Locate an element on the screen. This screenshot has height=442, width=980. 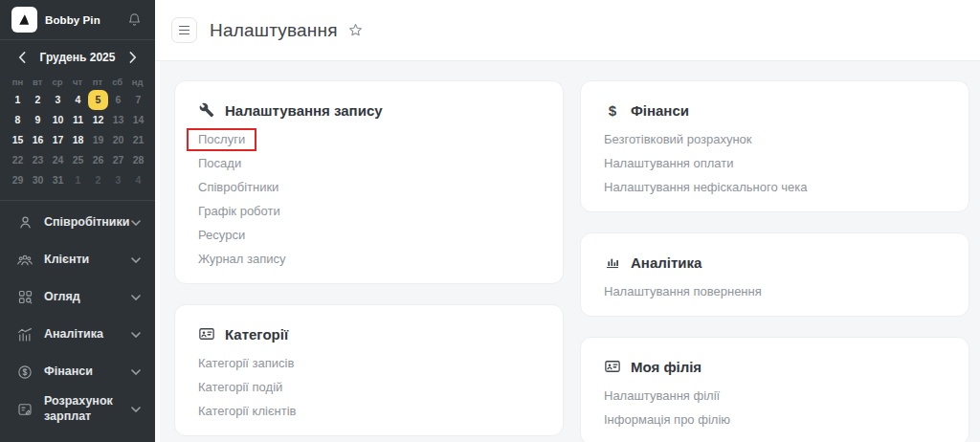
sidebar-item-overview: Огляд is located at coordinates (78, 297).